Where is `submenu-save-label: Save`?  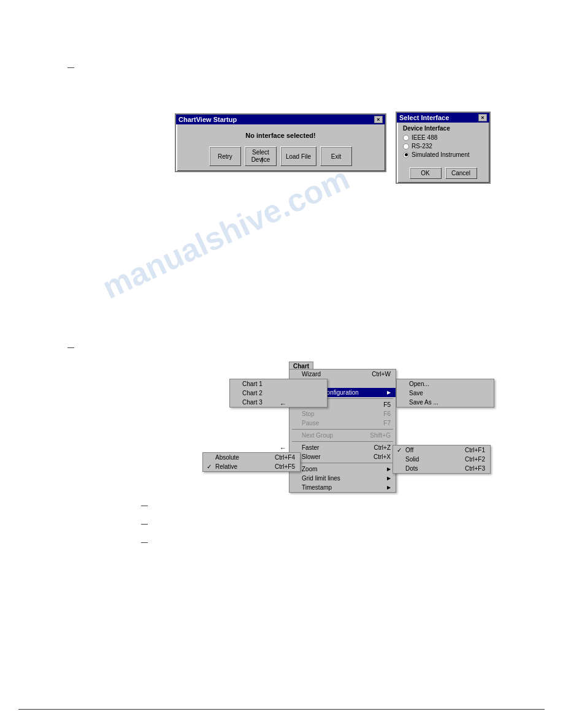
submenu-save-label: Save is located at coordinates (416, 393).